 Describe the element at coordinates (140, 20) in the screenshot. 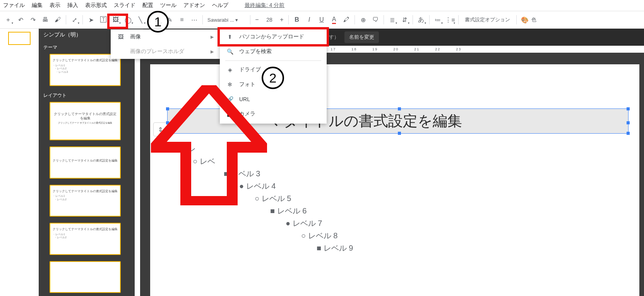

I see `line-tool: ╲` at that location.